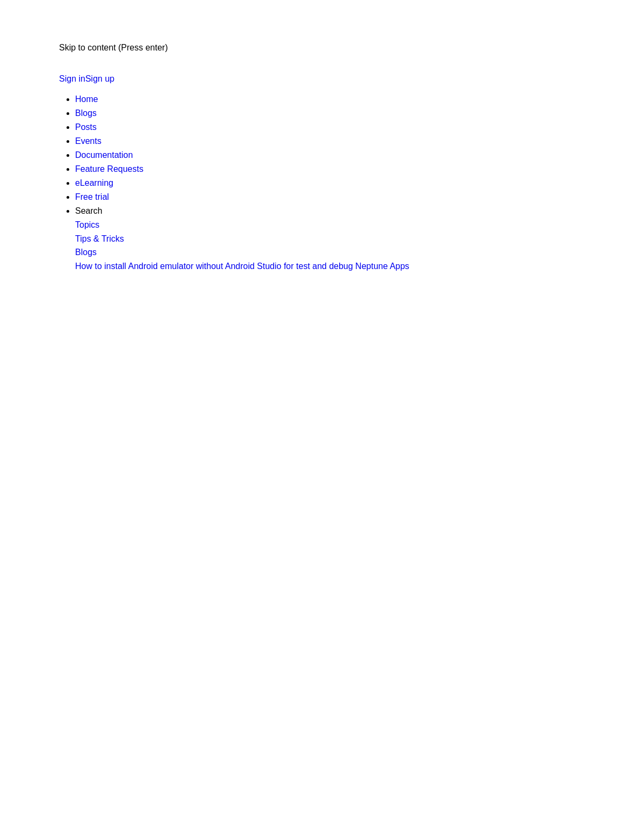 The height and width of the screenshot is (834, 644). Describe the element at coordinates (330, 113) in the screenshot. I see `nav-item-blogs: Blogs` at that location.